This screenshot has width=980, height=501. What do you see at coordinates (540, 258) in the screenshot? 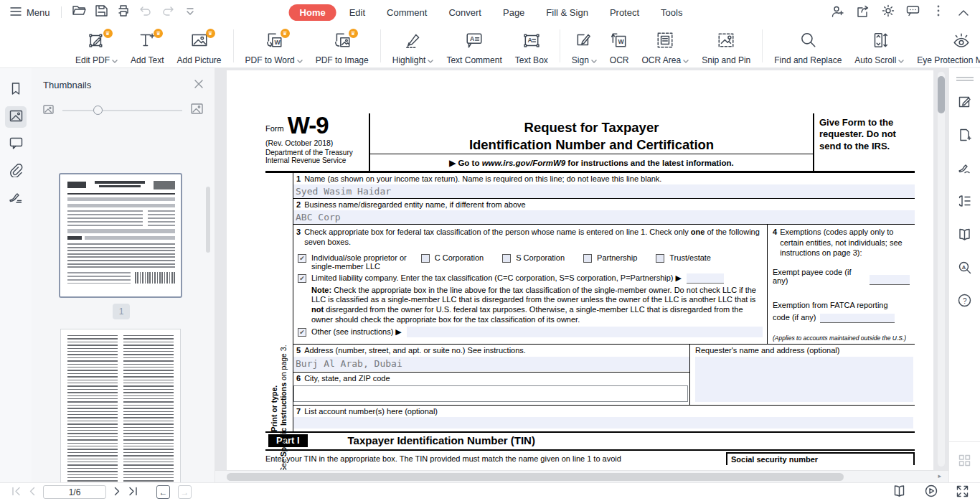
I see `checkbox-s-corp-label: S Corporation` at bounding box center [540, 258].